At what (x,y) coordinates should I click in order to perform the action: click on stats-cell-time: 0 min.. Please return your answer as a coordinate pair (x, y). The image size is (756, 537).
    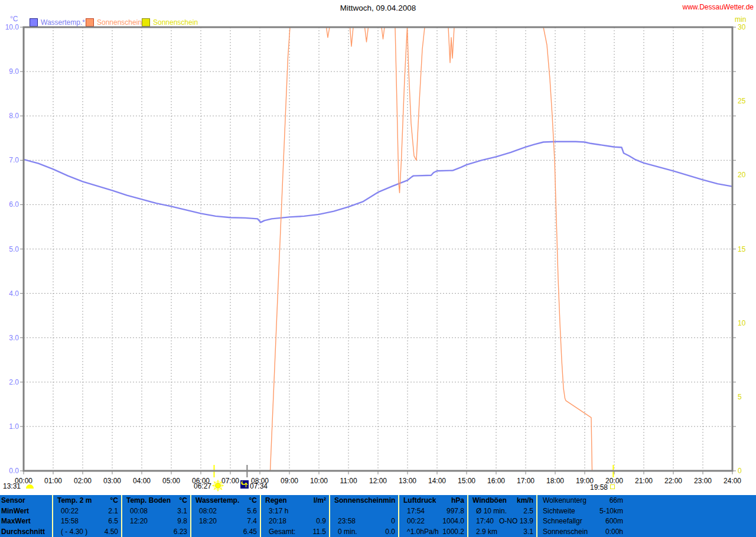
    Looking at the image, I should click on (345, 532).